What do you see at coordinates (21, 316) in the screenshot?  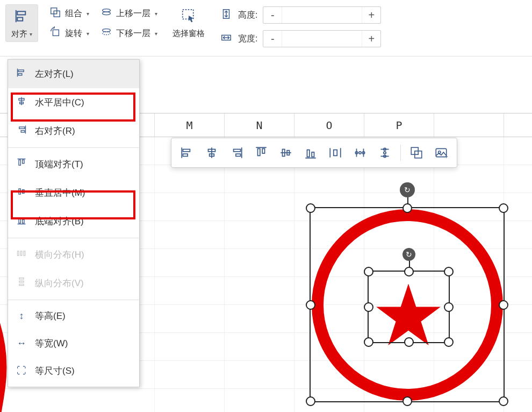 I see `equal-height-icon: ↕` at bounding box center [21, 316].